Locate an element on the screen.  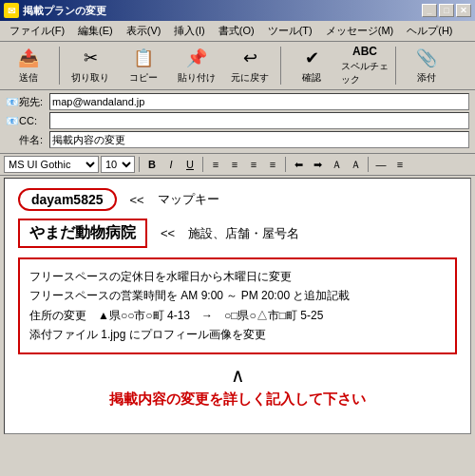
to-icon: 📧 is located at coordinates (12, 103).